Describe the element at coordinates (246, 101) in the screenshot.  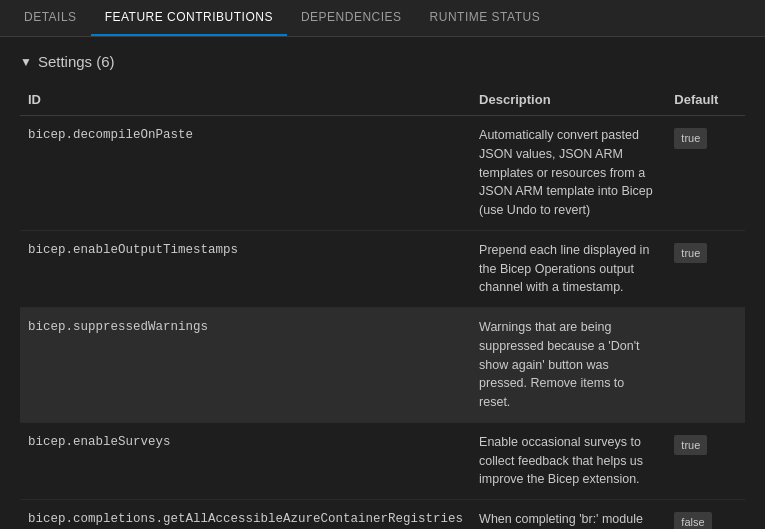
I see `col-header-id: ID` at that location.